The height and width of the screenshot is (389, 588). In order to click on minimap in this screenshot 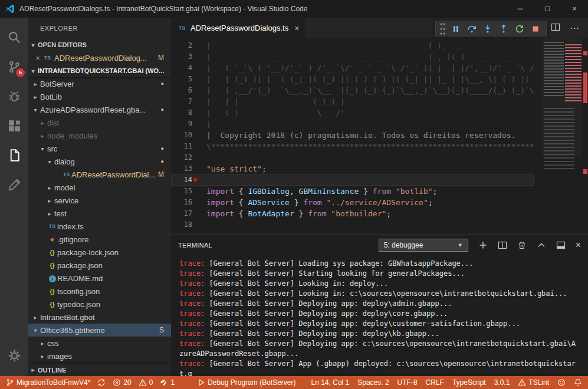, I will do `click(562, 137)`.